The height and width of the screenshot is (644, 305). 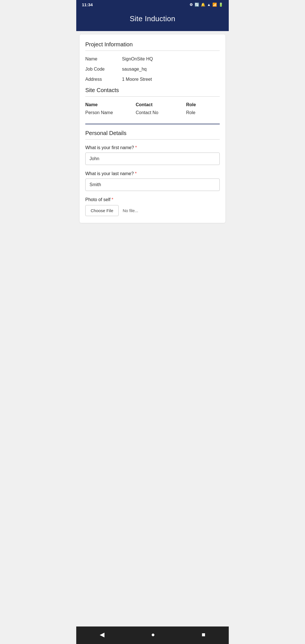 I want to click on contact-name-value: Person Name, so click(x=111, y=113).